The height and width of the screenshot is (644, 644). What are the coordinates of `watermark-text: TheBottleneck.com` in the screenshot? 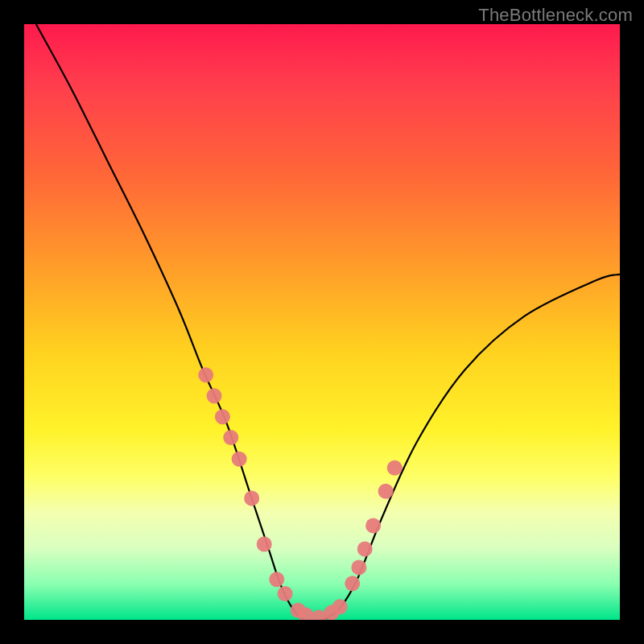 It's located at (555, 15).